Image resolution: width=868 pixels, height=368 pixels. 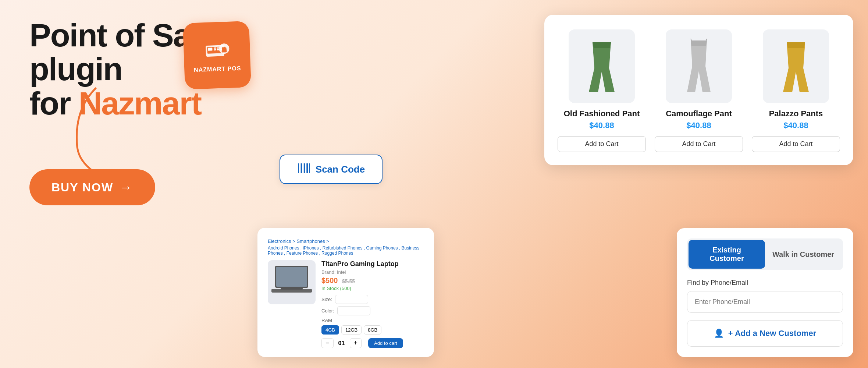 I want to click on product-card-1: Old Fashioned Pant $40.88 Add to Cart, so click(x=602, y=91).